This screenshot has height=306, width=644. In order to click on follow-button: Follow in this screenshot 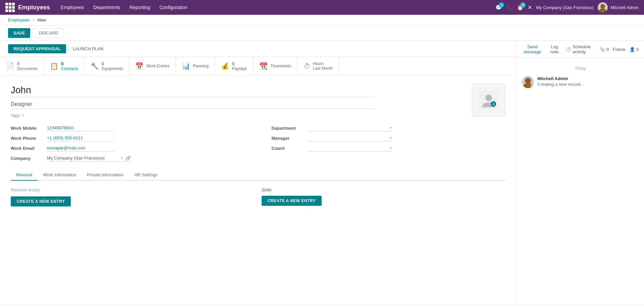, I will do `click(619, 50)`.